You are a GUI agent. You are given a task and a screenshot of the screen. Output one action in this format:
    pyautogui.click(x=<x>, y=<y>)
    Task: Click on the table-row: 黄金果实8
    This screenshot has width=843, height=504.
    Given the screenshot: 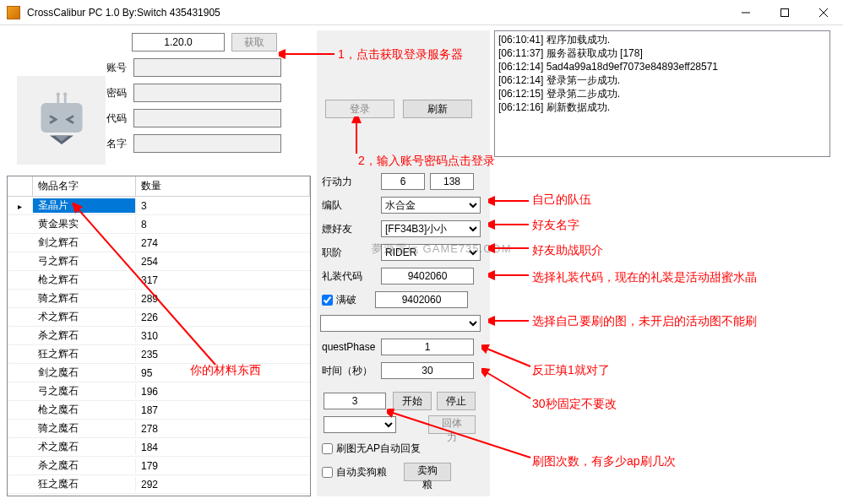 What is the action you would take?
    pyautogui.click(x=159, y=225)
    